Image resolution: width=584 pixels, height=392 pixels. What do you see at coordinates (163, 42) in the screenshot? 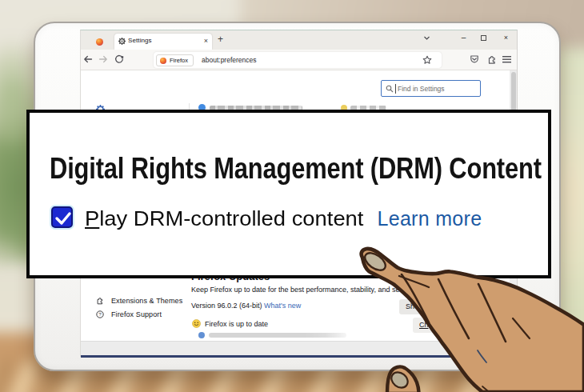
I see `tab-settings: Settings ×` at bounding box center [163, 42].